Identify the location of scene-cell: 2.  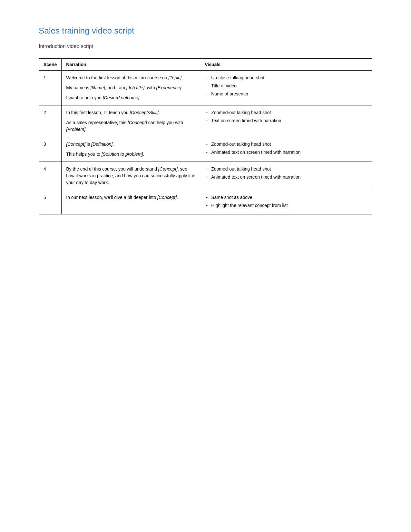
(50, 121).